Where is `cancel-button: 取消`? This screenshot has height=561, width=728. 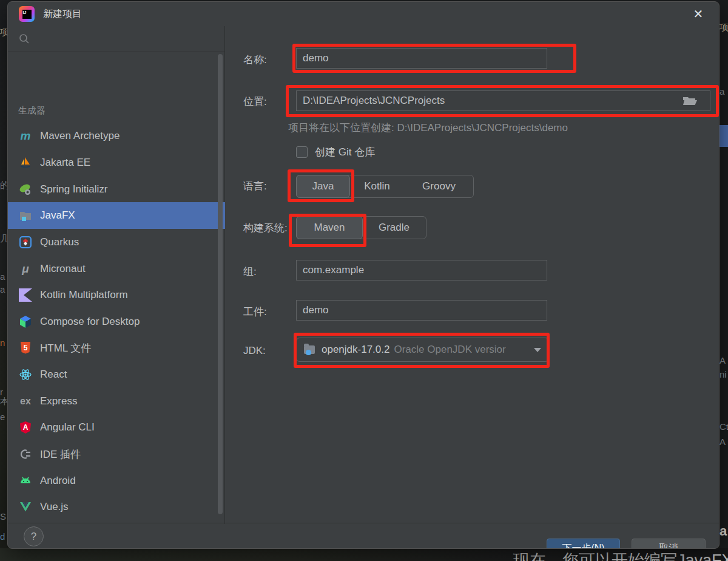 cancel-button: 取消 is located at coordinates (669, 544).